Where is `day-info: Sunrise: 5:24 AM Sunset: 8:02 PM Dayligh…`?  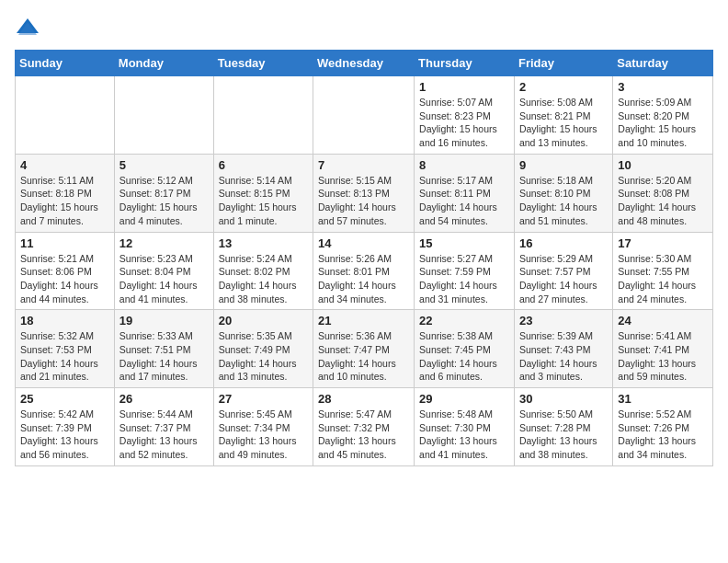 day-info: Sunrise: 5:24 AM Sunset: 8:02 PM Dayligh… is located at coordinates (263, 280).